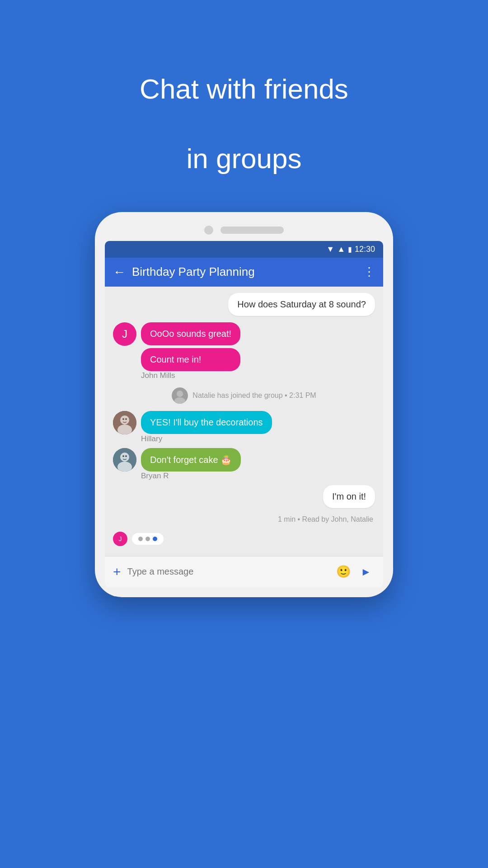  Describe the element at coordinates (125, 460) in the screenshot. I see `bryan-avatar` at that location.